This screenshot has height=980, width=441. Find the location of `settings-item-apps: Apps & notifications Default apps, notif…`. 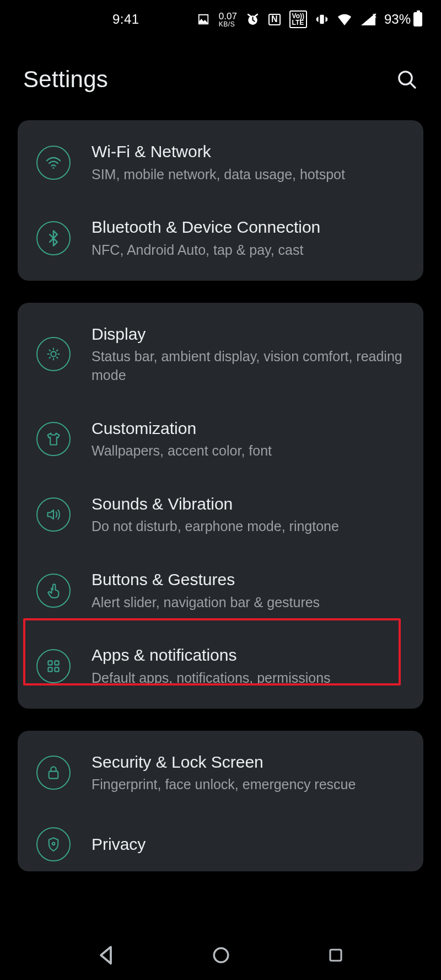

settings-item-apps: Apps & notifications Default apps, notif… is located at coordinates (220, 666).